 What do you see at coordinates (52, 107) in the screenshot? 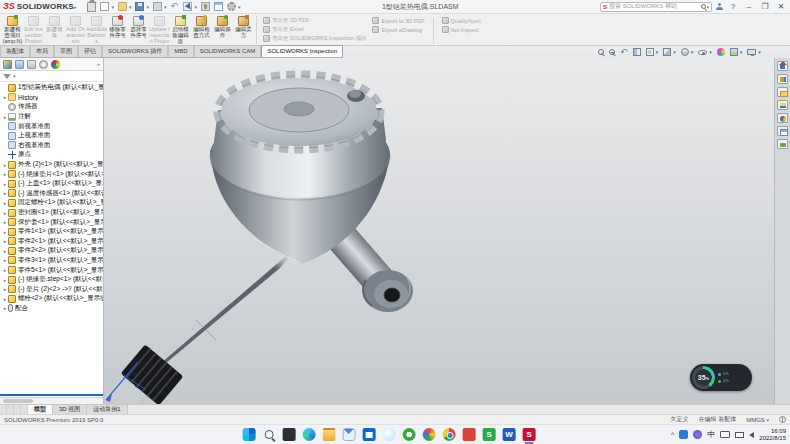
I see `tree-item: 传感器` at bounding box center [52, 107].